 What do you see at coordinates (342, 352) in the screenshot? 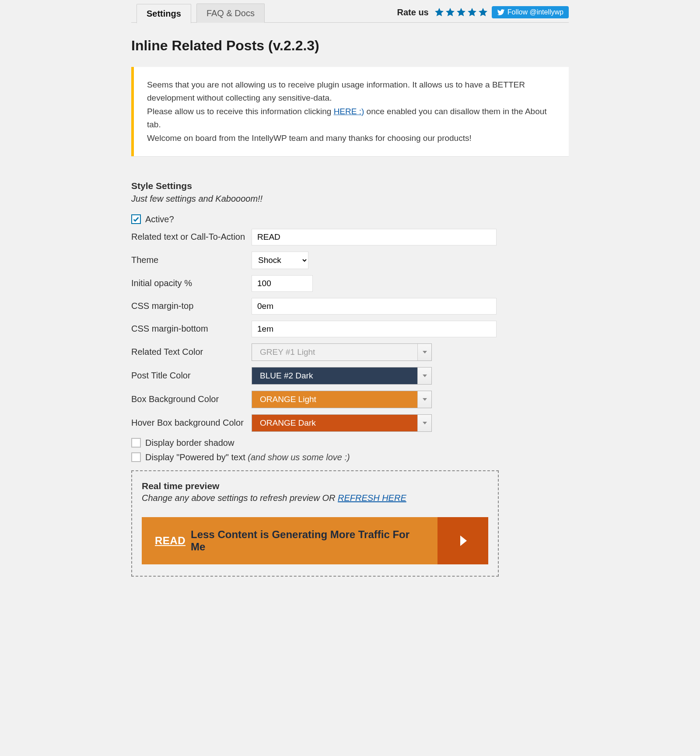
I see `related-text-color-select: GREY #1 Light` at bounding box center [342, 352].